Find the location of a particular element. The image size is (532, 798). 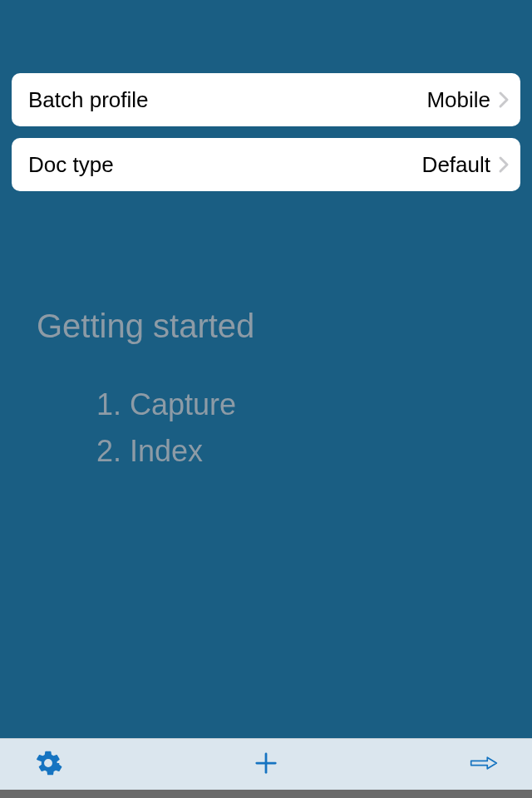

plus-icon is located at coordinates (266, 765).